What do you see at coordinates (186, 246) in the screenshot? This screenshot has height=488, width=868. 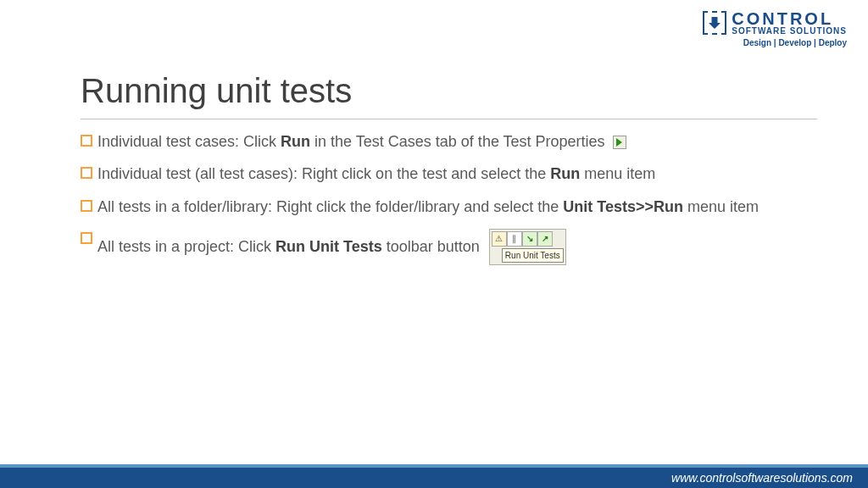 I see `bullet-text: All tests in a project: Click` at bounding box center [186, 246].